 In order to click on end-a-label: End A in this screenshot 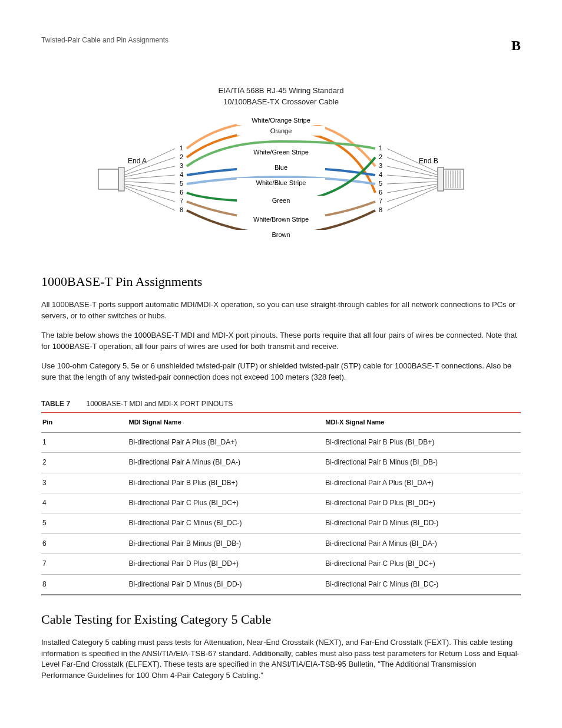, I will do `click(137, 161)`.